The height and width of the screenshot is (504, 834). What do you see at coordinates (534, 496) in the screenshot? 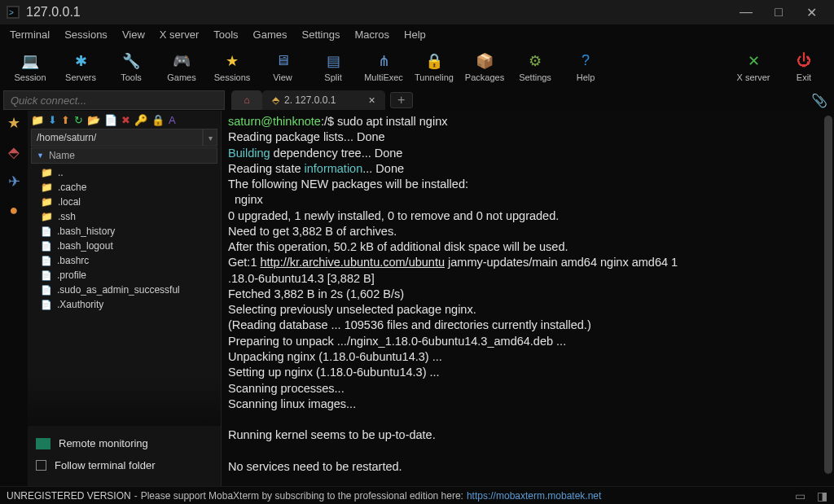
I see `status-link: https://mobaxterm.mobatek.net` at bounding box center [534, 496].